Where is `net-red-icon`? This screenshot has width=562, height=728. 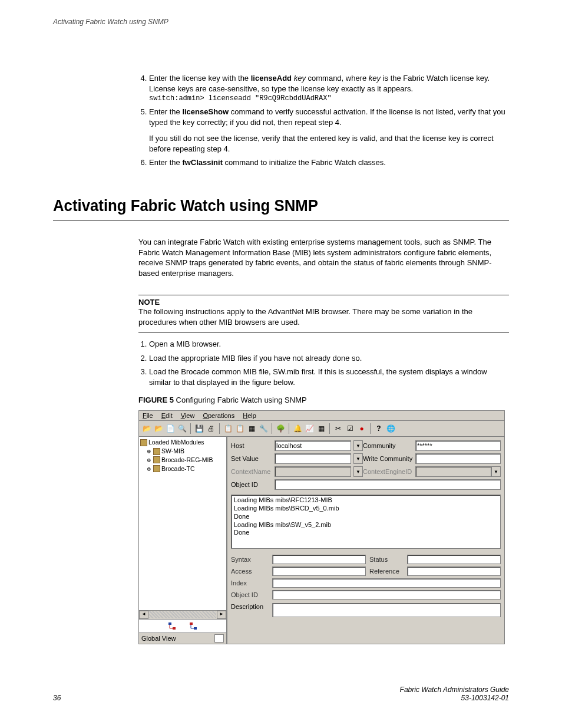
net-red-icon is located at coordinates (172, 626).